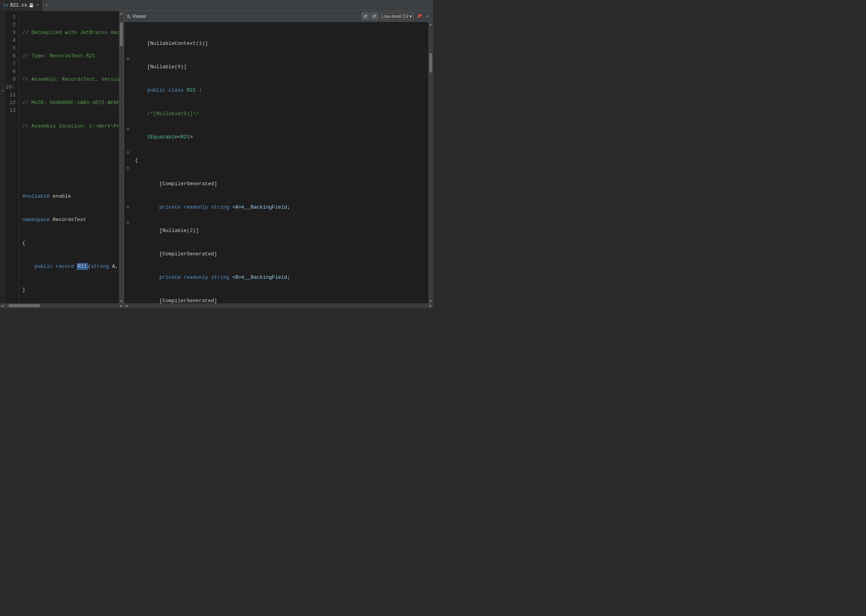  What do you see at coordinates (128, 153) in the screenshot?
I see `il-fold-ctor-get: ⊟` at bounding box center [128, 153].